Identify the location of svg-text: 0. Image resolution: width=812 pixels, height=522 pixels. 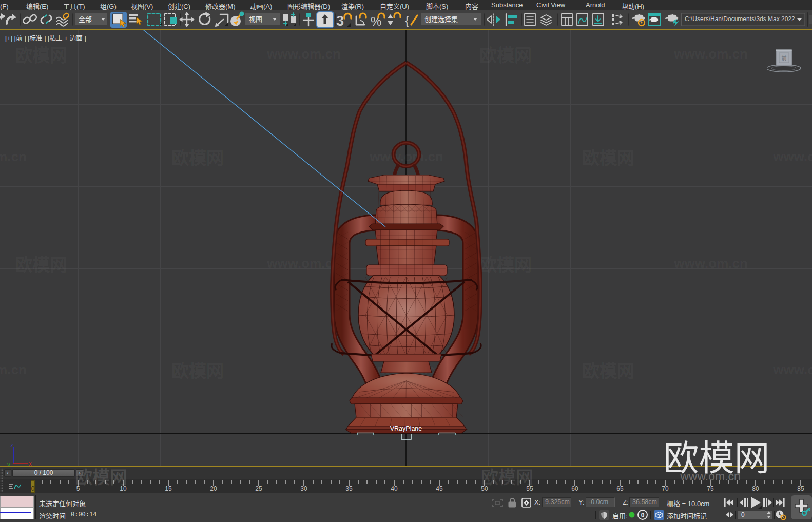
(643, 515).